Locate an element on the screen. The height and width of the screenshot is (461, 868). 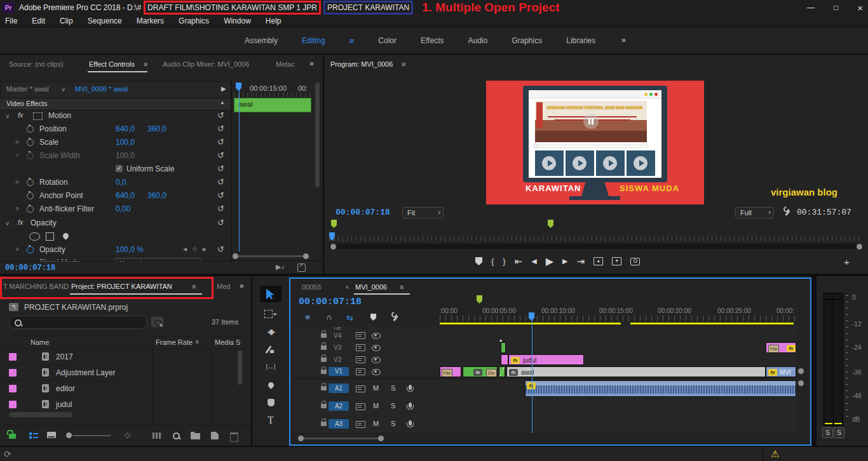
icon-view-button is located at coordinates (51, 435).